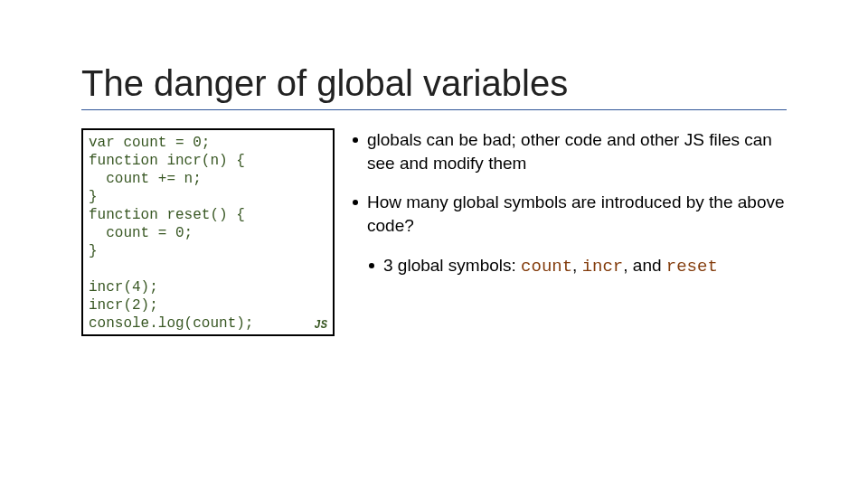 The width and height of the screenshot is (868, 488). I want to click on bullet-3-text: 3 global symbols: count, incr, and reset, so click(585, 267).